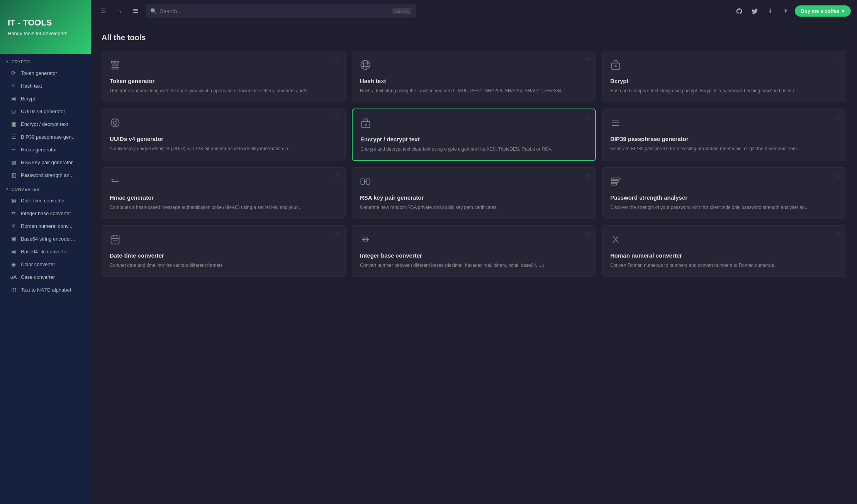  What do you see at coordinates (587, 235) in the screenshot?
I see `favorite-button-integer-base: ♡` at bounding box center [587, 235].